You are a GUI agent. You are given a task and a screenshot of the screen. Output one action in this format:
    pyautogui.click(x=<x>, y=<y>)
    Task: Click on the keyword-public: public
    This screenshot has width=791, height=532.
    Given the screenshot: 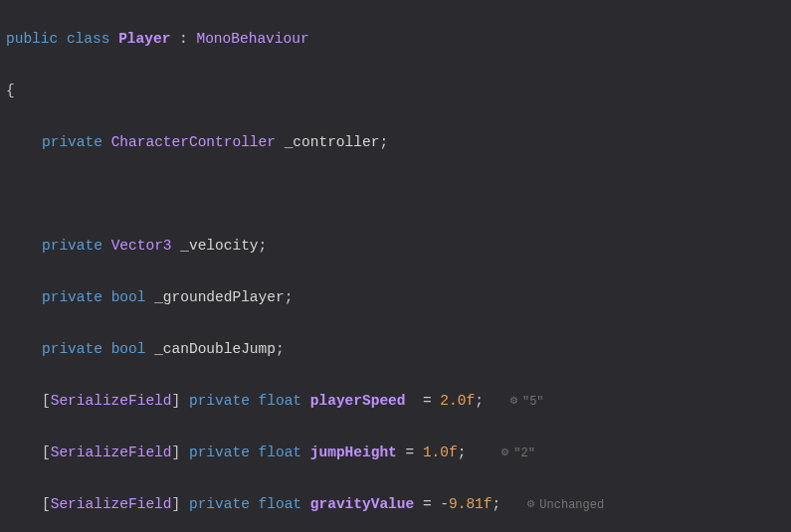 What is the action you would take?
    pyautogui.click(x=32, y=39)
    